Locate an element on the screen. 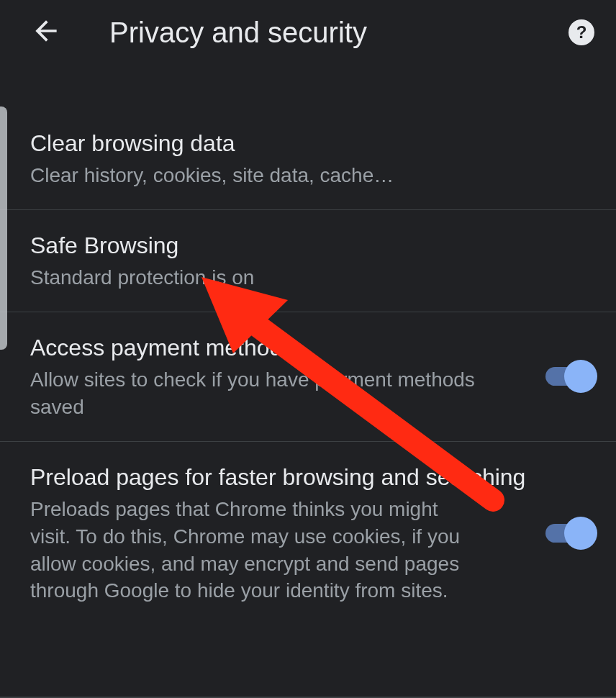 This screenshot has height=698, width=616. setting-safe-browsing: Safe Browsing Standard protection is on is located at coordinates (308, 261).